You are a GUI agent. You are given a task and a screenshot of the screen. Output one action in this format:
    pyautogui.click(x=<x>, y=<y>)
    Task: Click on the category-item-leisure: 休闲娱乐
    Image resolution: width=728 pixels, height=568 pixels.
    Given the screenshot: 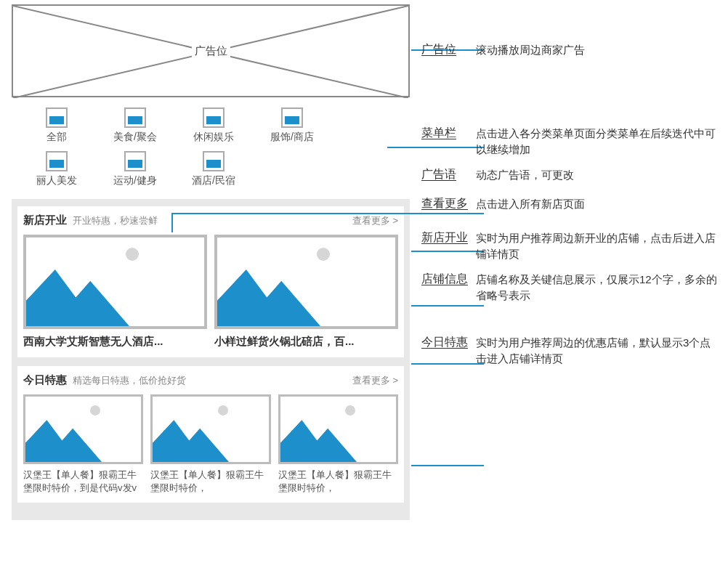 What is the action you would take?
    pyautogui.click(x=214, y=126)
    